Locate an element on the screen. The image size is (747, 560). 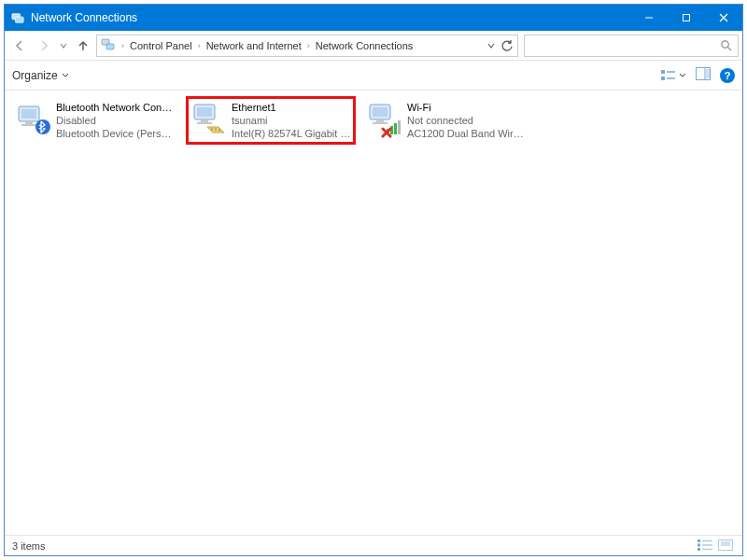
bluetooth-adapter-icon is located at coordinates (34, 119).